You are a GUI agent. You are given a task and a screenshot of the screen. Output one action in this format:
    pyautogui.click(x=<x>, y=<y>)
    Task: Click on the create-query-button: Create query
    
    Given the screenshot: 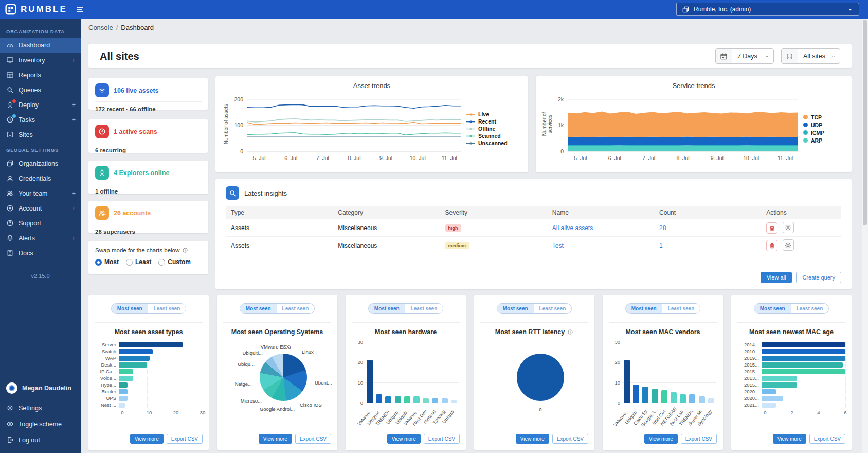 What is the action you would take?
    pyautogui.click(x=819, y=277)
    